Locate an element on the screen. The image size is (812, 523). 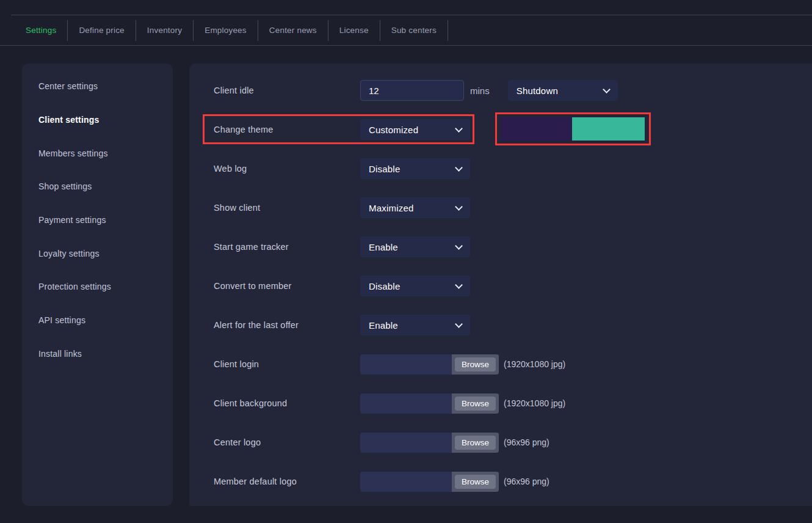
form-row-client-login: Client loginBrowse(1920x1080 jpg) is located at coordinates (504, 364).